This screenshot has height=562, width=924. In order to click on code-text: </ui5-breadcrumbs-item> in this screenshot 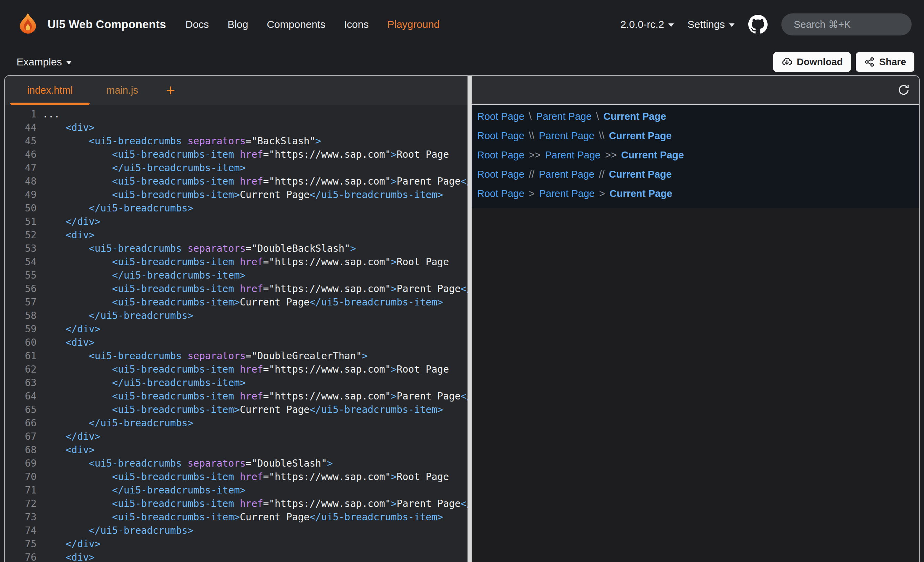, I will do `click(144, 275)`.